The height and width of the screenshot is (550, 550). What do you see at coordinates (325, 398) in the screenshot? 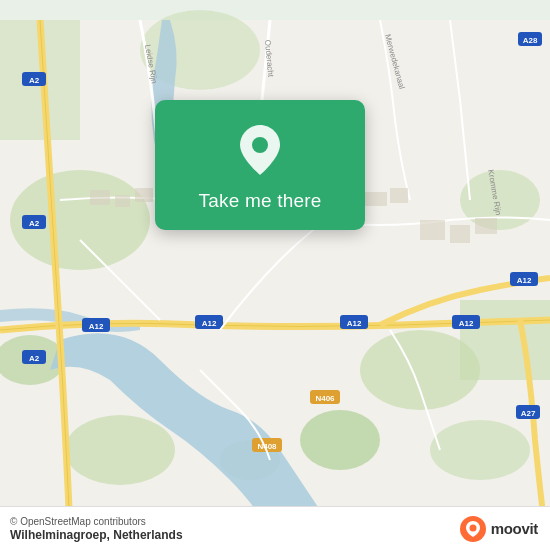
I see `svg-text: N406` at bounding box center [325, 398].